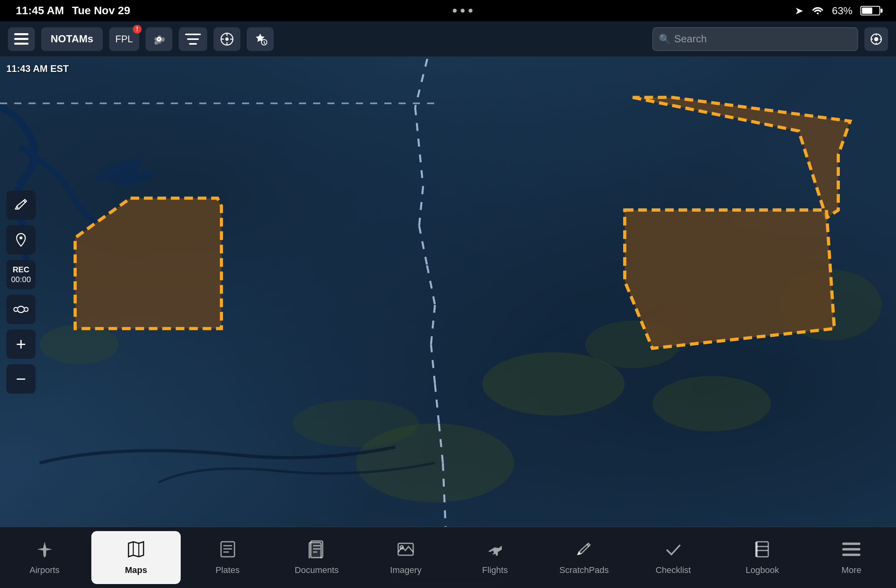 Image resolution: width=896 pixels, height=588 pixels. What do you see at coordinates (584, 558) in the screenshot?
I see `tab-scratchpads: ScratchPads` at bounding box center [584, 558].